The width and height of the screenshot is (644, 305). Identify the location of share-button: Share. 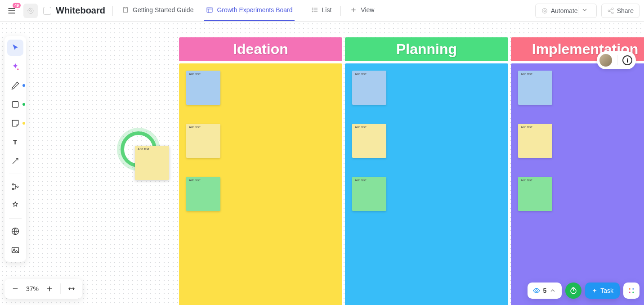
(621, 11).